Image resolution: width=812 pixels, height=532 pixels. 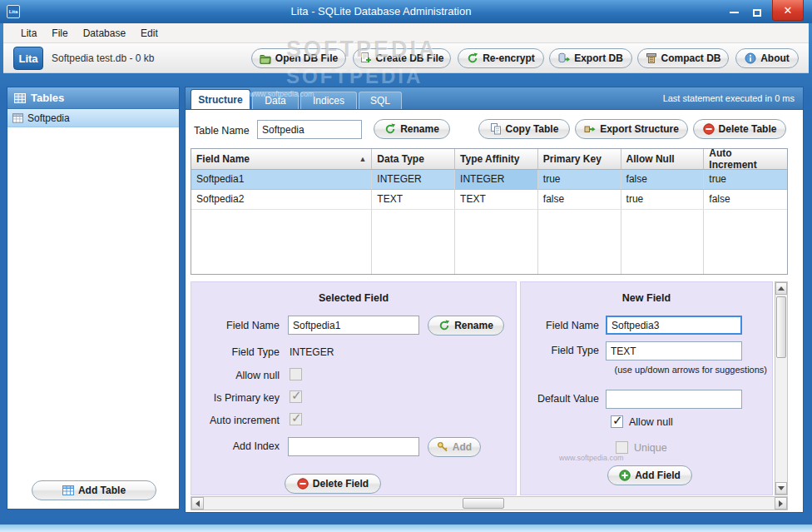 I want to click on export-db-button: Export DB, so click(x=591, y=58).